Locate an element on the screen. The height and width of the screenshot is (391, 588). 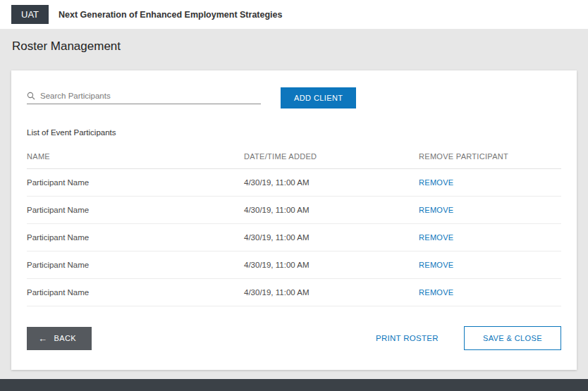
search-icon is located at coordinates (31, 96).